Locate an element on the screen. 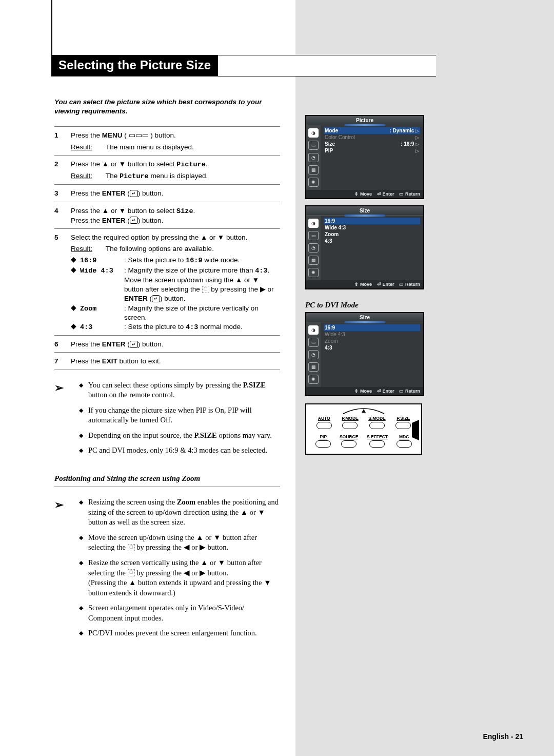 This screenshot has width=554, height=756. text: by pressing the ▶ or is located at coordinates (242, 289).